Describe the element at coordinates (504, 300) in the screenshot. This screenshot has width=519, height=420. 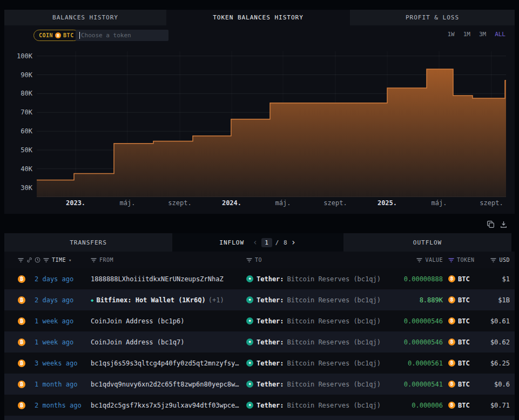
I see `usd-value: $1B` at that location.